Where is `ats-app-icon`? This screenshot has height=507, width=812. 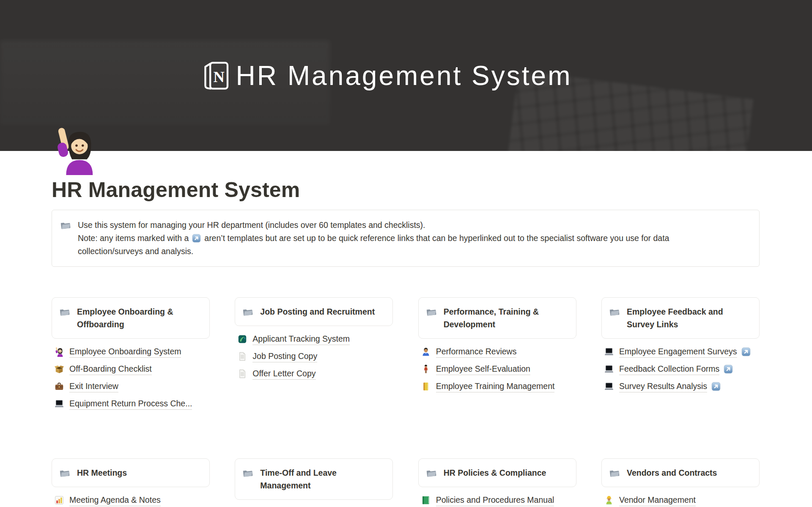
ats-app-icon is located at coordinates (242, 339).